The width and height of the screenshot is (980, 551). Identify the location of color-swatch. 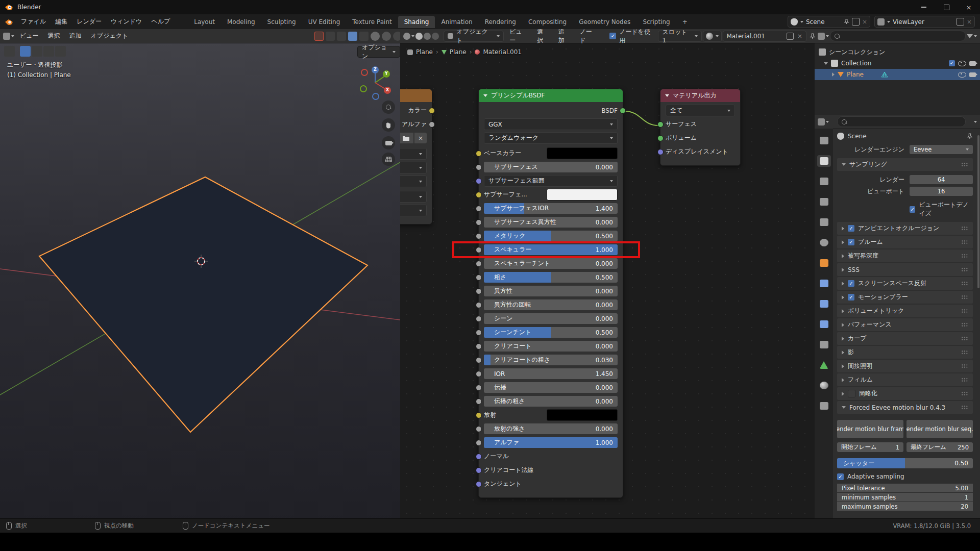
(582, 195).